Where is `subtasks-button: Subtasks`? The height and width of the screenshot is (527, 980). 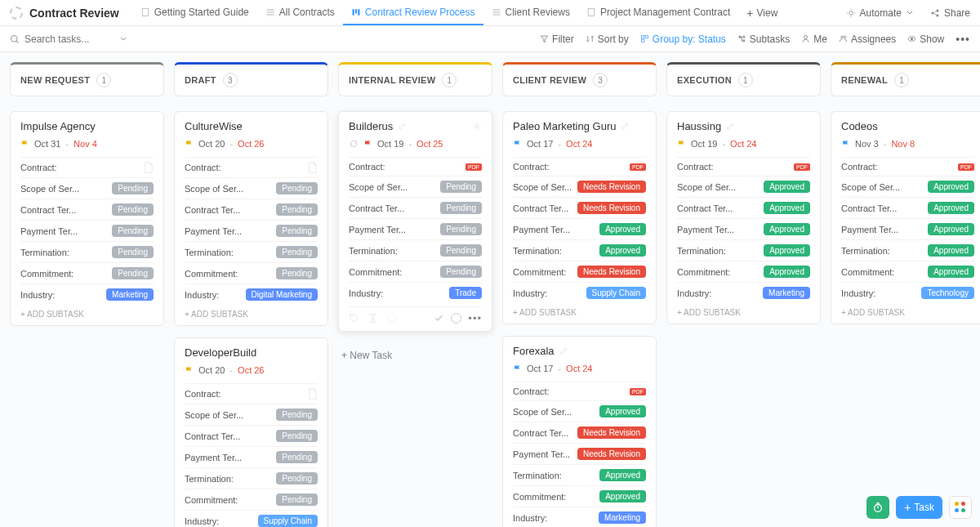 subtasks-button: Subtasks is located at coordinates (764, 39).